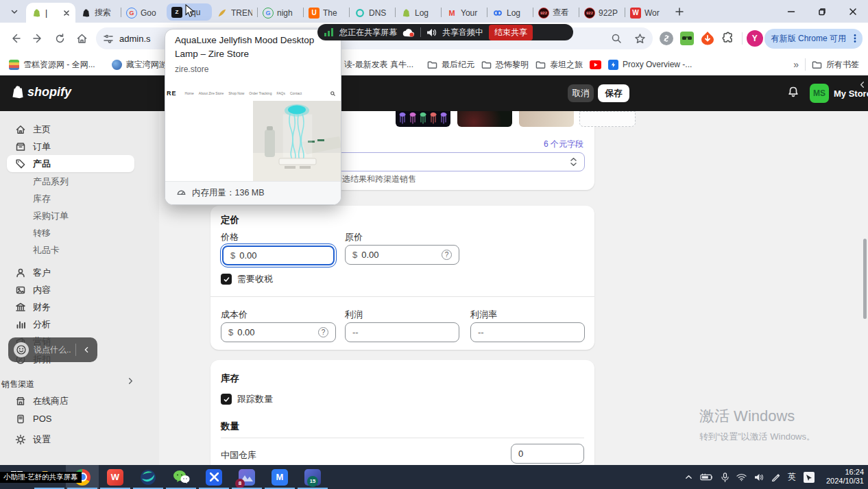 This screenshot has height=489, width=868. What do you see at coordinates (71, 418) in the screenshot?
I see `sidebar-item-pos: POS` at bounding box center [71, 418].